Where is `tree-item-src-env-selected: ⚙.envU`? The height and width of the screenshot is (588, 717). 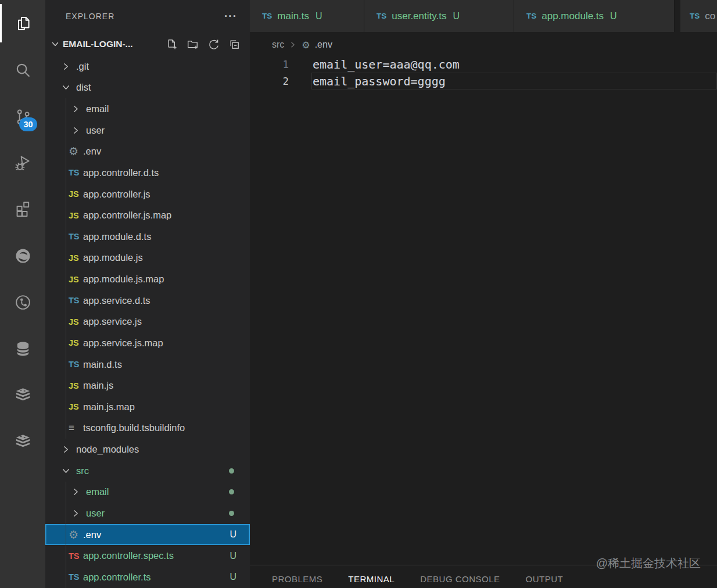 tree-item-src-env-selected: ⚙.envU is located at coordinates (148, 535).